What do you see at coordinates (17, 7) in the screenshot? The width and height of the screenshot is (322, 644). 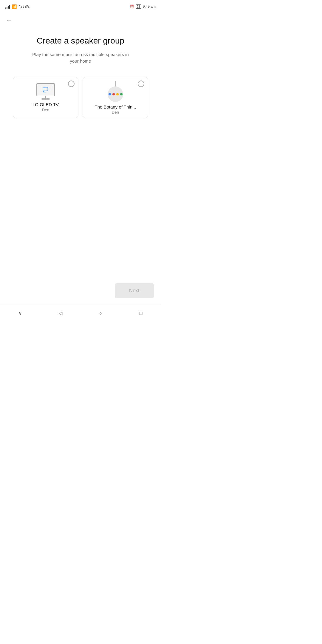 I see `status-left: 📶 429B/s` at bounding box center [17, 7].